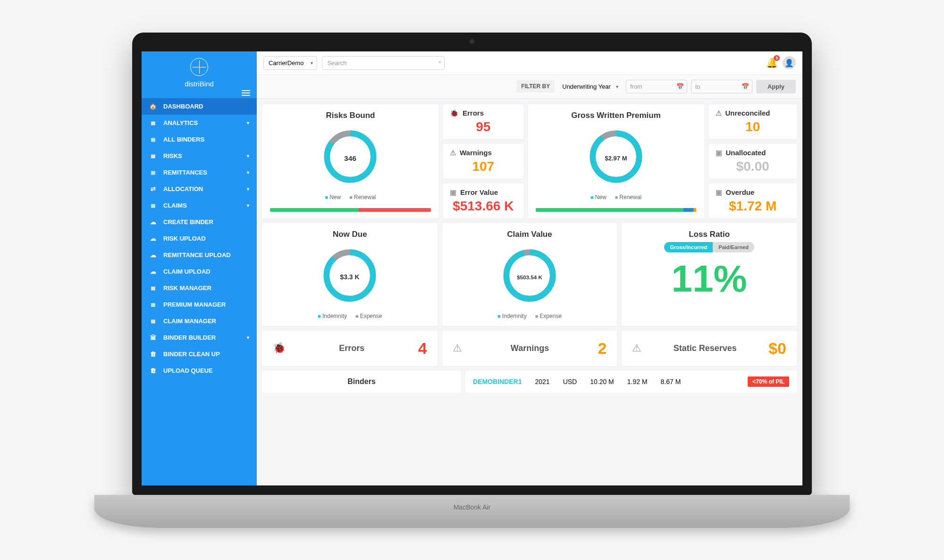  Describe the element at coordinates (535, 86) in the screenshot. I see `filter-label: FILTER BY` at that location.